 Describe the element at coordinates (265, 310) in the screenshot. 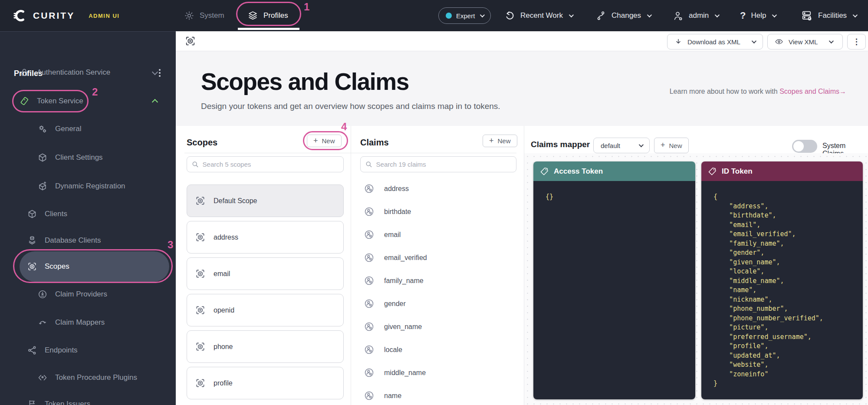

I see `scope-card-openid: openid` at that location.